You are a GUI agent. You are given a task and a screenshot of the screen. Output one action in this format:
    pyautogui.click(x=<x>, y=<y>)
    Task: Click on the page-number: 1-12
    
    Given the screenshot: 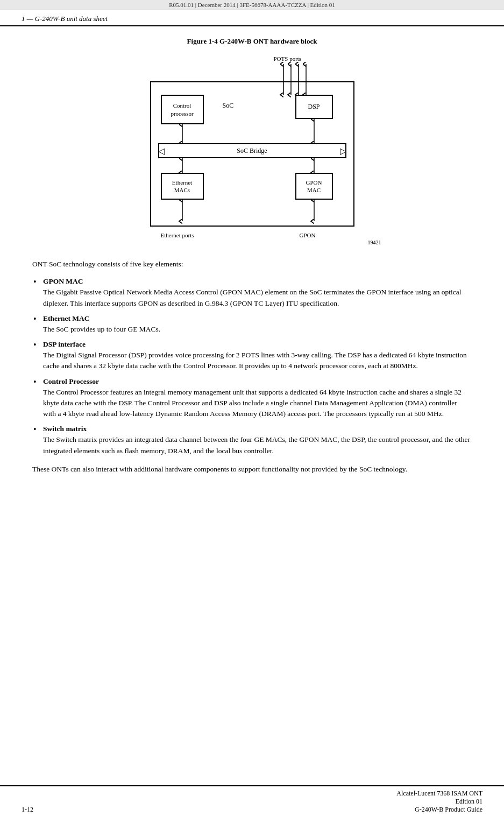 What is the action you would take?
    pyautogui.click(x=27, y=809)
    